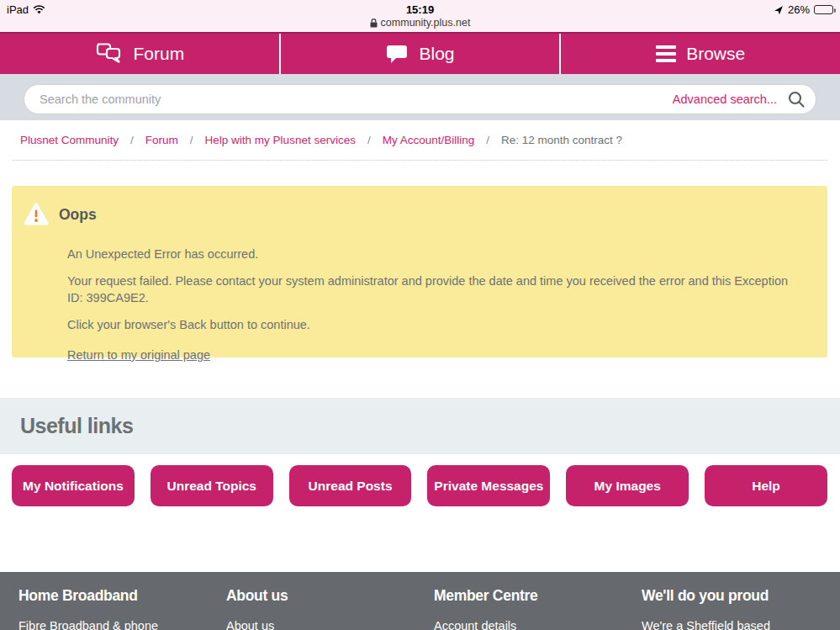 The height and width of the screenshot is (630, 840). What do you see at coordinates (420, 601) in the screenshot?
I see `page-footer: Home Broadband Fibre Broadband & phone A…` at bounding box center [420, 601].